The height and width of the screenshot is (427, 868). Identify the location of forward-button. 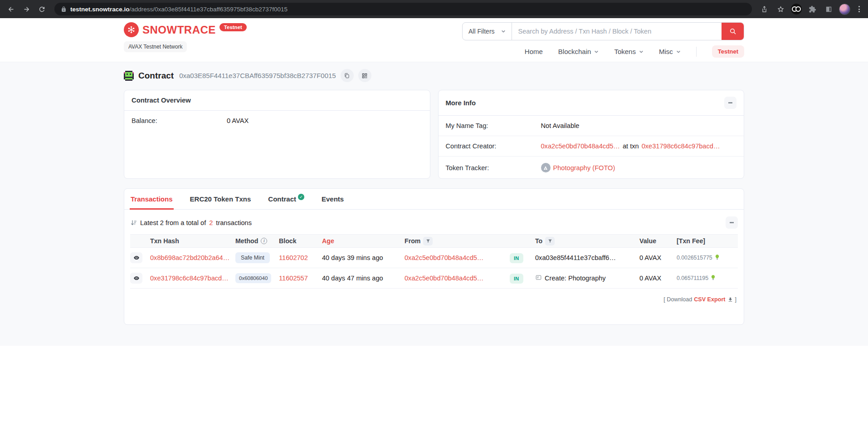
(26, 9).